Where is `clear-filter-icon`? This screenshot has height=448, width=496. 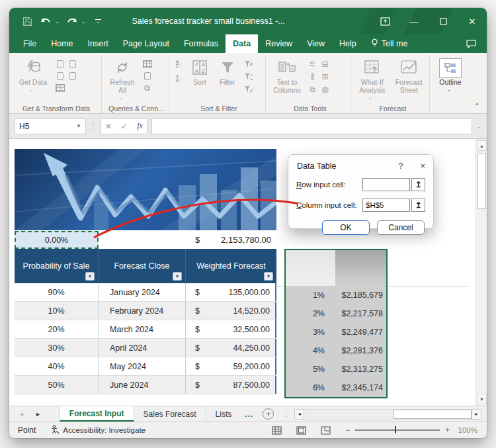
clear-filter-icon is located at coordinates (249, 64).